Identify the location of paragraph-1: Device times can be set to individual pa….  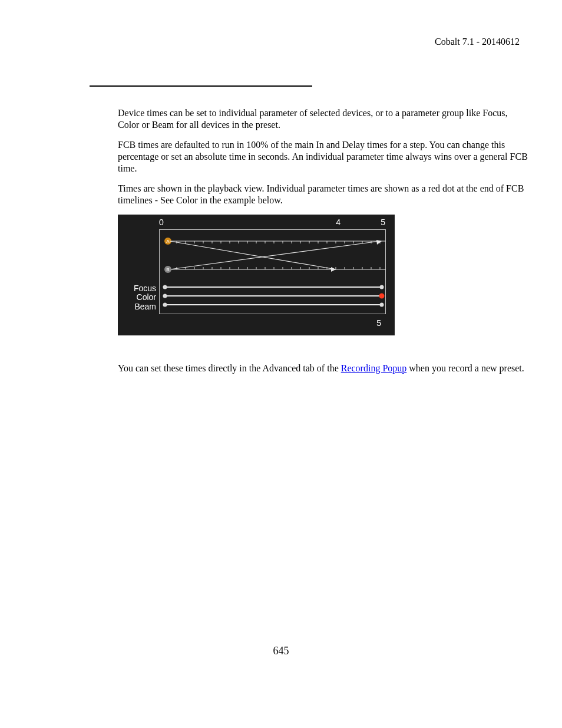
(324, 119).